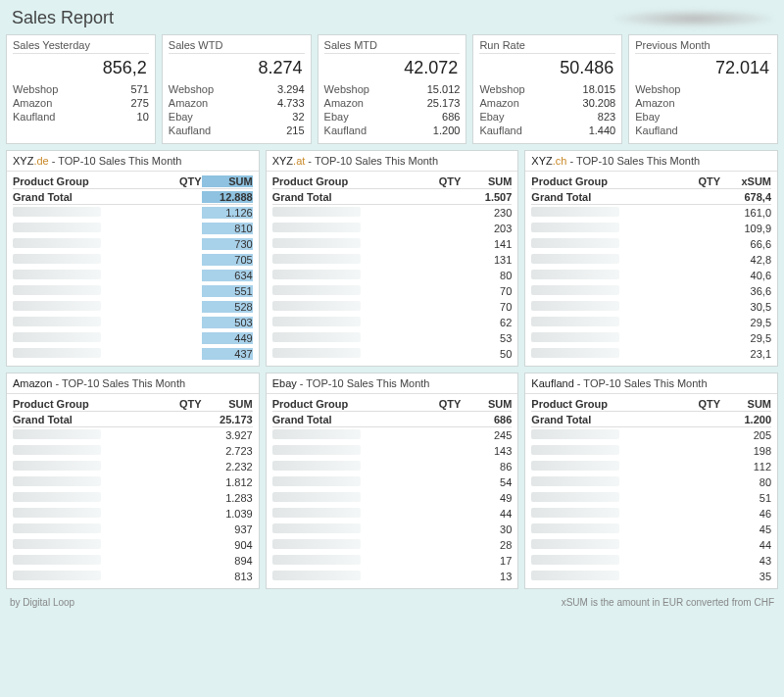  What do you see at coordinates (392, 244) in the screenshot?
I see `table-row: 141` at bounding box center [392, 244].